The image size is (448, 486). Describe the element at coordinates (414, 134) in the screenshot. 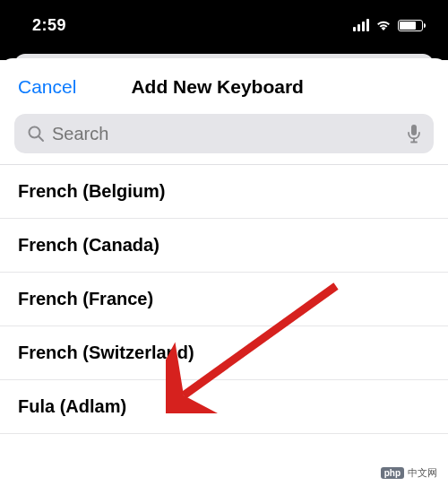

I see `mic-icon` at that location.